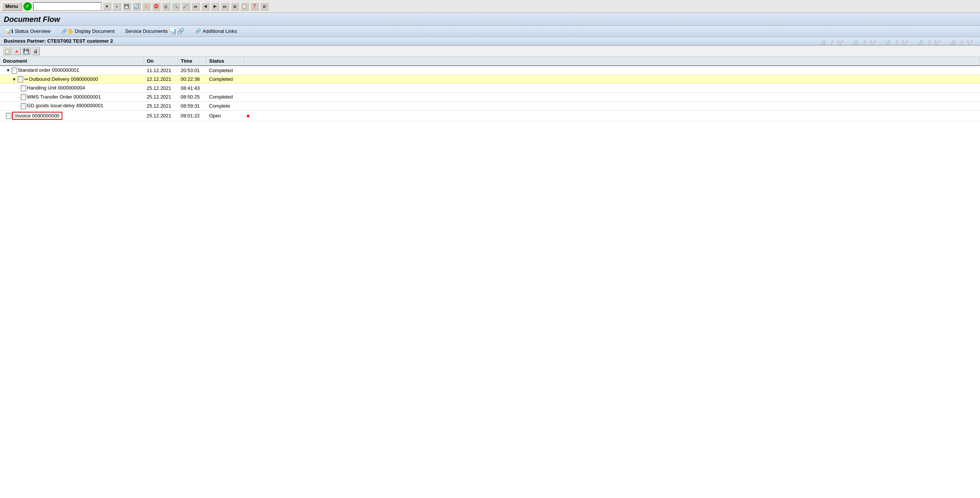 This screenshot has width=980, height=498. What do you see at coordinates (25, 41) in the screenshot?
I see `bp-label: Business Partner:` at bounding box center [25, 41].